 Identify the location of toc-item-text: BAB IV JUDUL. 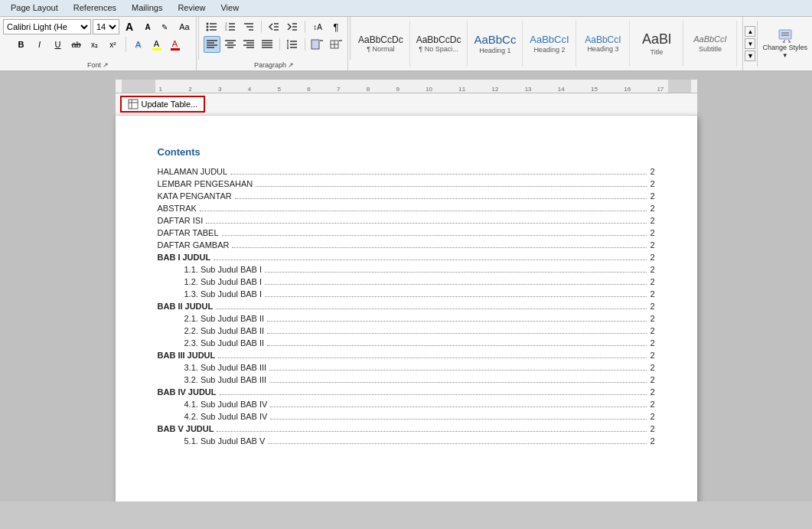
(187, 392).